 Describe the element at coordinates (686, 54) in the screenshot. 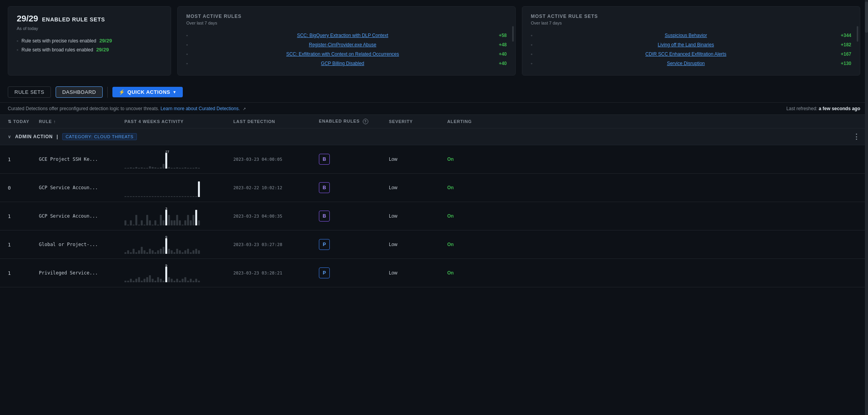

I see `ruleset-link-3: CDIR SCC Enhanced Exfiltration Alerts` at that location.